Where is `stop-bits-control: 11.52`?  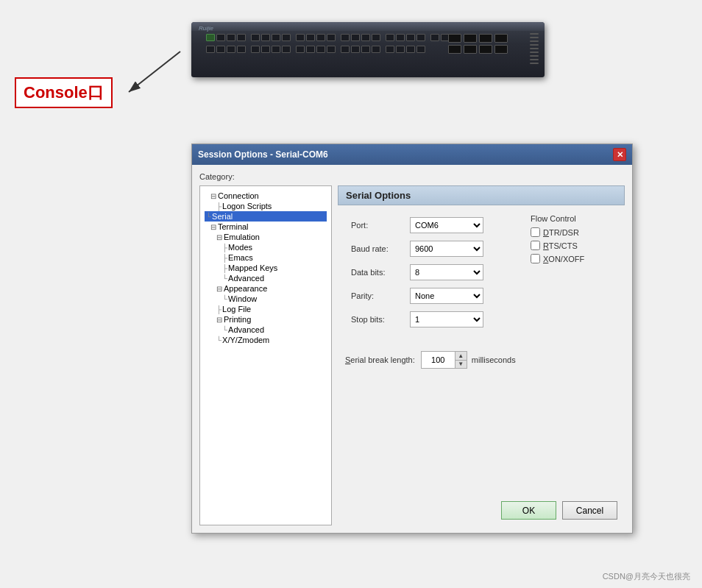
stop-bits-control: 11.52 is located at coordinates (447, 319).